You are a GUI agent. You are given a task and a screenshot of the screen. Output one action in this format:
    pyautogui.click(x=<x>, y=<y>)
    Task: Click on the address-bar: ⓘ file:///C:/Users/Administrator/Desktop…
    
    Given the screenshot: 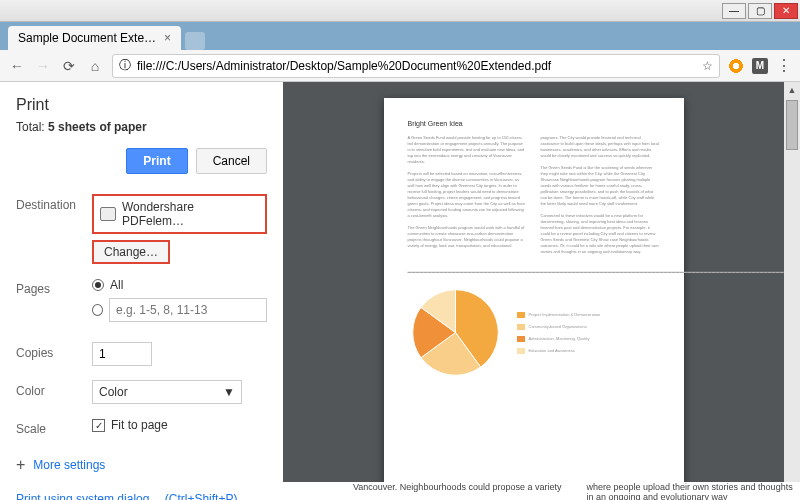 What is the action you would take?
    pyautogui.click(x=416, y=66)
    